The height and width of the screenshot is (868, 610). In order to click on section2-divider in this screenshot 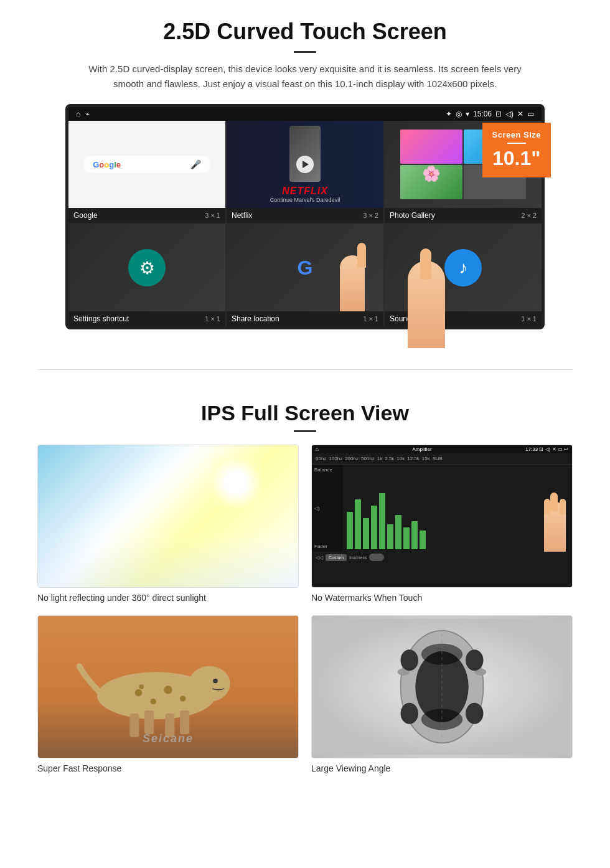, I will do `click(305, 431)`.